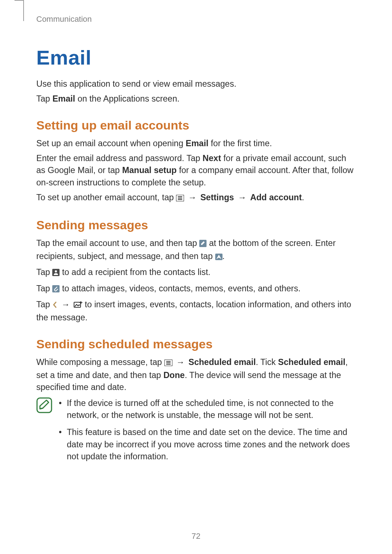 The image size is (392, 554). What do you see at coordinates (174, 375) in the screenshot?
I see `bold-done: Done` at bounding box center [174, 375].